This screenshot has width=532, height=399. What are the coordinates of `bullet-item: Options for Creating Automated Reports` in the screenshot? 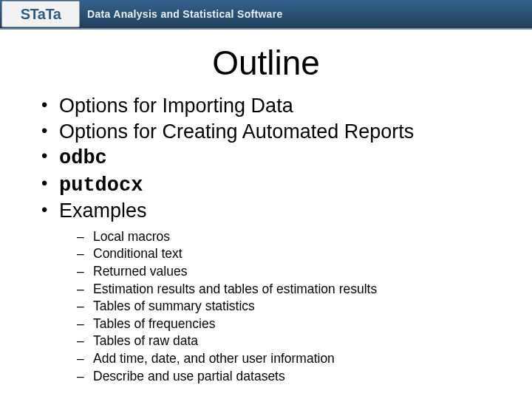 It's located at (270, 132).